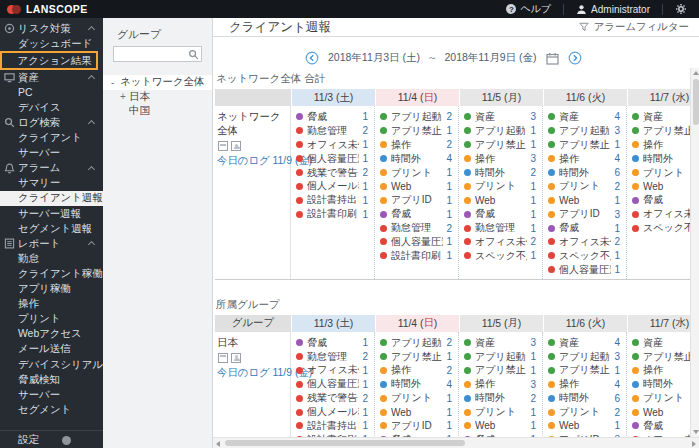 The height and width of the screenshot is (448, 699). Describe the element at coordinates (52, 28) in the screenshot. I see `sidebar-item: リスク対策` at that location.